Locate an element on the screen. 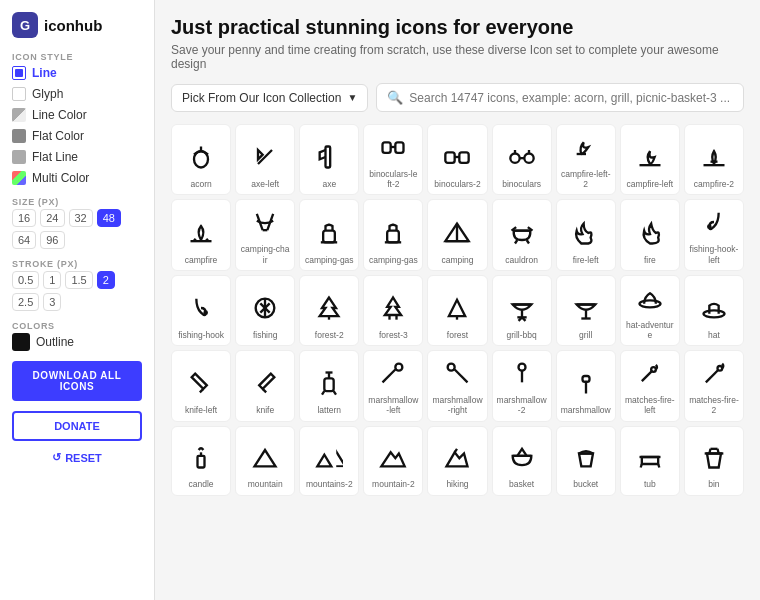 The width and height of the screenshot is (760, 600). icon-cell-acorn: acorn is located at coordinates (201, 160).